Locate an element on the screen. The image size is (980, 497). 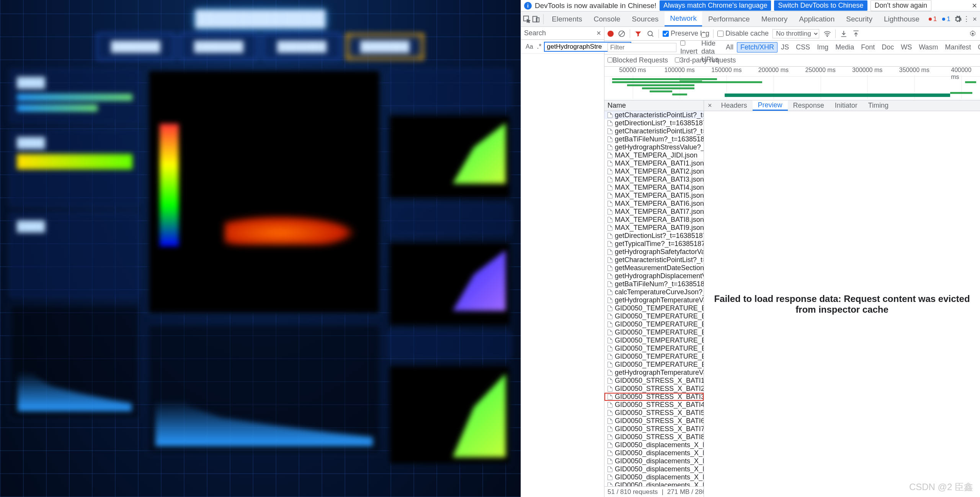
request-row: calcTemperatureCurveJson?_t=16385 is located at coordinates (654, 292).